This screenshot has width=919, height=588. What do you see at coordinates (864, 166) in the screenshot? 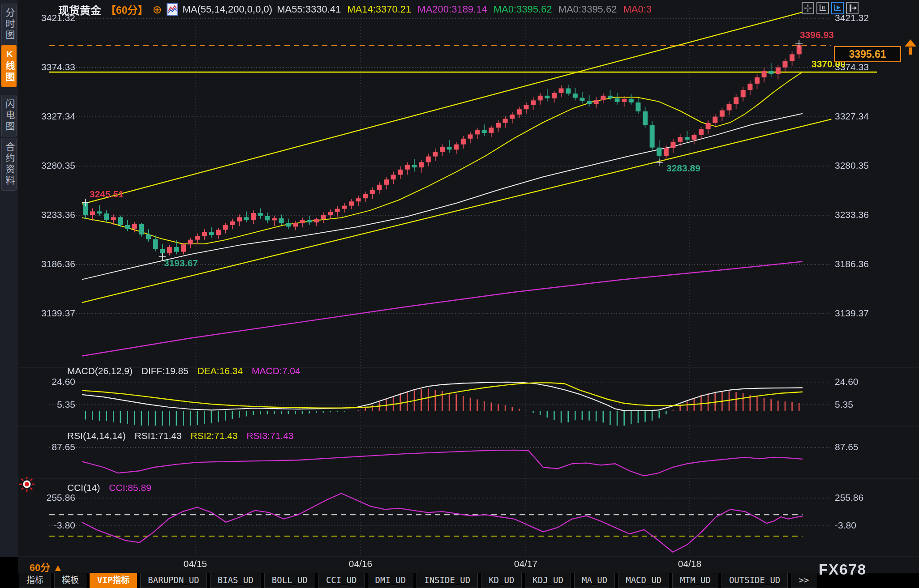
I see `price-tick-3280.35-right: 3280.35` at bounding box center [864, 166].